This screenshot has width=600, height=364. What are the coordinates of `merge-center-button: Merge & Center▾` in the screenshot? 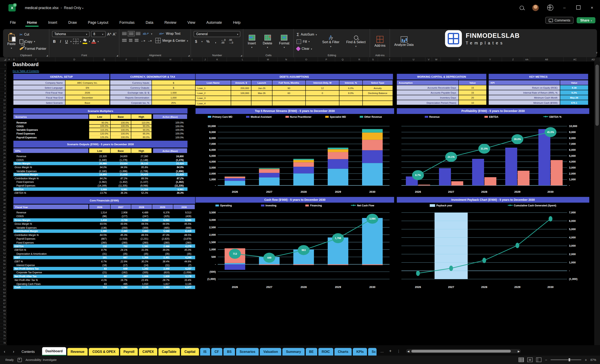 It's located at (172, 40).